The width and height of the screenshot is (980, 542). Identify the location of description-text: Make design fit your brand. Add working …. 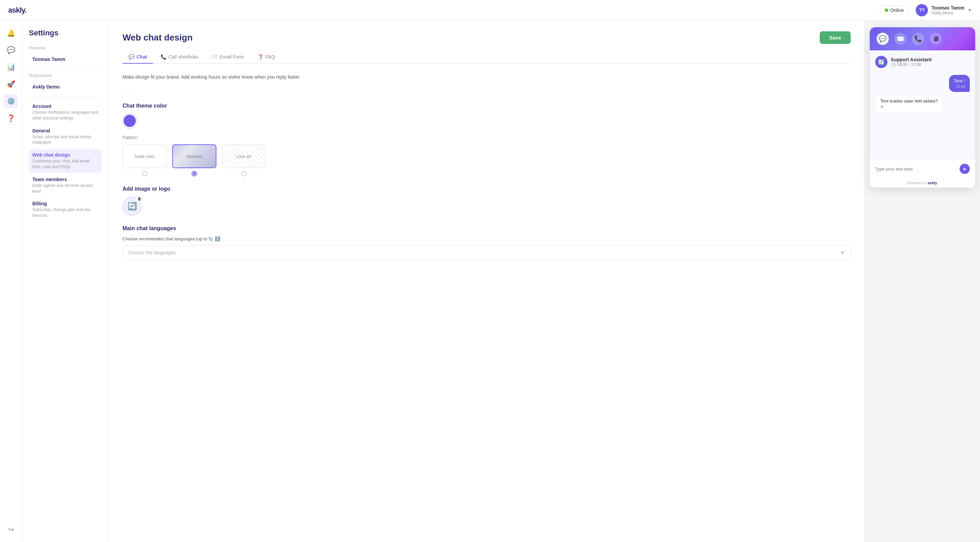
(487, 77).